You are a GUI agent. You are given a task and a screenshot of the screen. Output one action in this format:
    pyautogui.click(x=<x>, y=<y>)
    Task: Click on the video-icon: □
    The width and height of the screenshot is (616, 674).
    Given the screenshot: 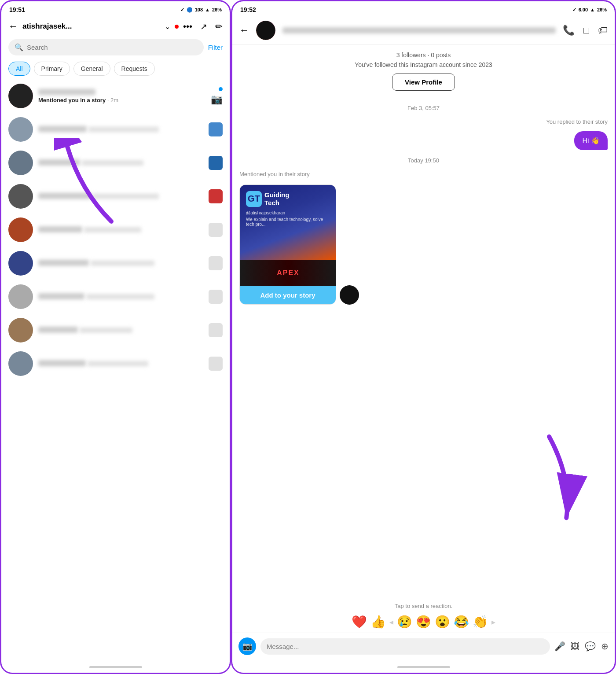 What is the action you would take?
    pyautogui.click(x=586, y=30)
    